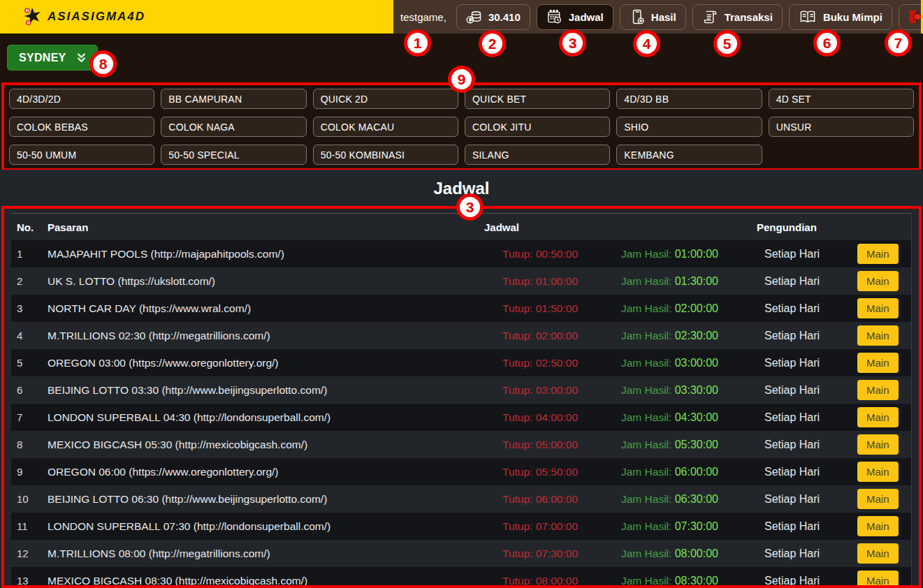  What do you see at coordinates (685, 390) in the screenshot?
I see `result-time: Jam Hasil: 03:30:00` at bounding box center [685, 390].